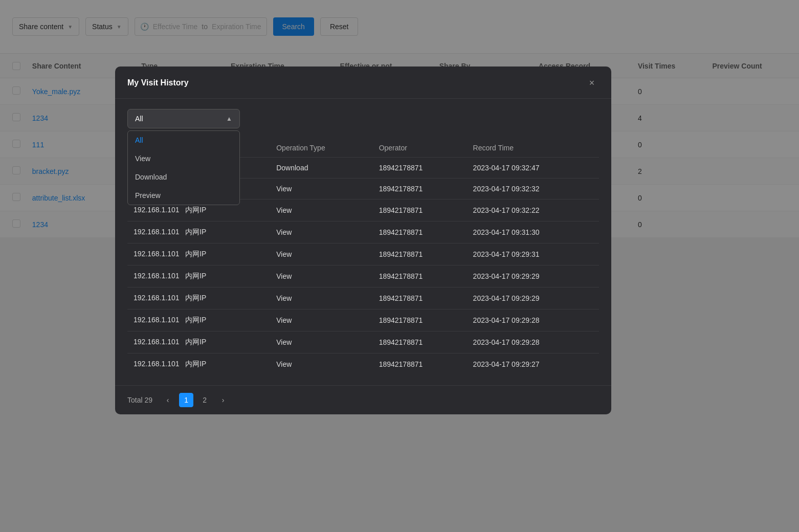 Image resolution: width=799 pixels, height=532 pixels. What do you see at coordinates (184, 119) in the screenshot?
I see `filter-select-button: All ▲` at bounding box center [184, 119].